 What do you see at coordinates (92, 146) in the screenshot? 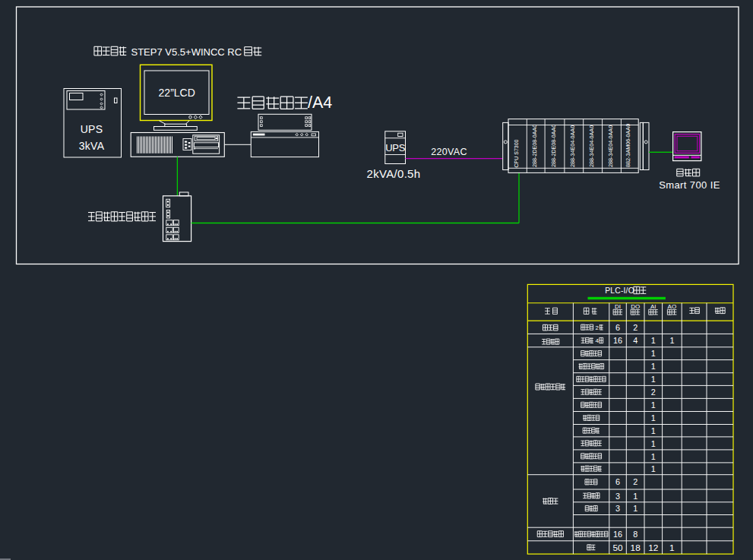
I see `svg-text: 3kVA` at bounding box center [92, 146].